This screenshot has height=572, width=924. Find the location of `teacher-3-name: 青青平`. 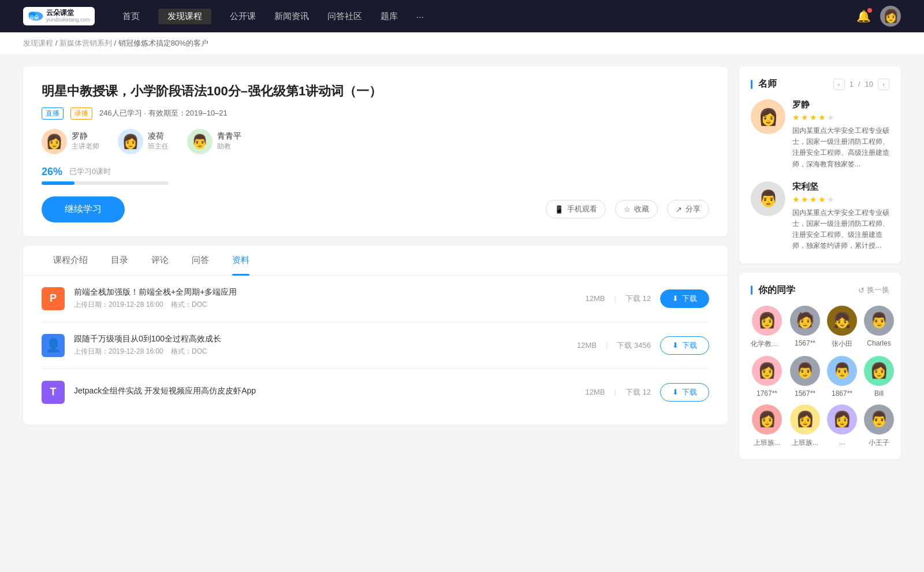

teacher-3-name: 青青平 is located at coordinates (229, 136).